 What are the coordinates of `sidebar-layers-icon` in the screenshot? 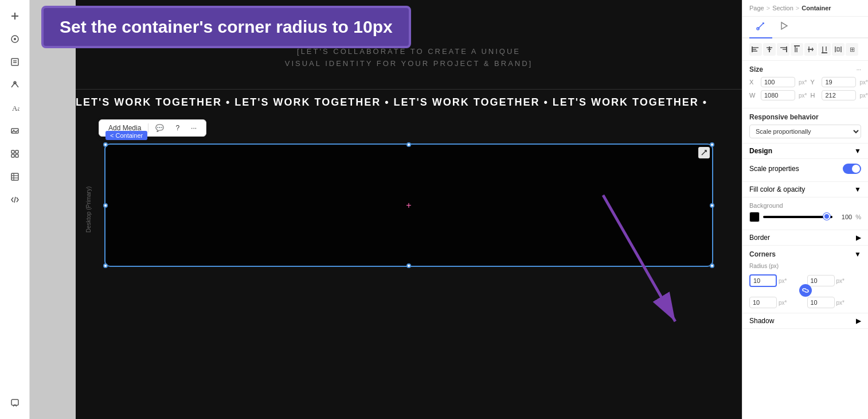 It's located at (15, 39).